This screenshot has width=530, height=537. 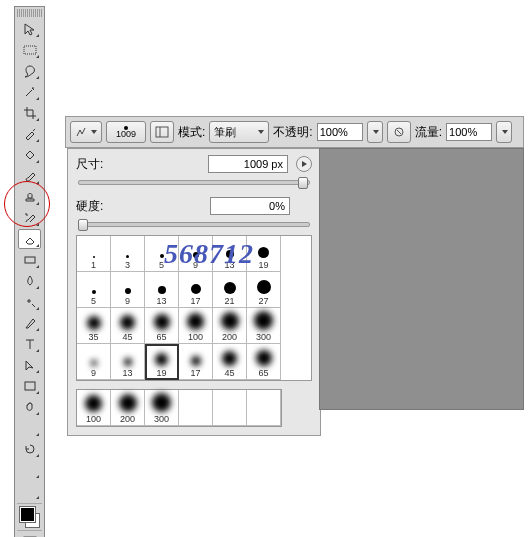 I want to click on brush-grid-extra: 100200300, so click(x=179, y=408).